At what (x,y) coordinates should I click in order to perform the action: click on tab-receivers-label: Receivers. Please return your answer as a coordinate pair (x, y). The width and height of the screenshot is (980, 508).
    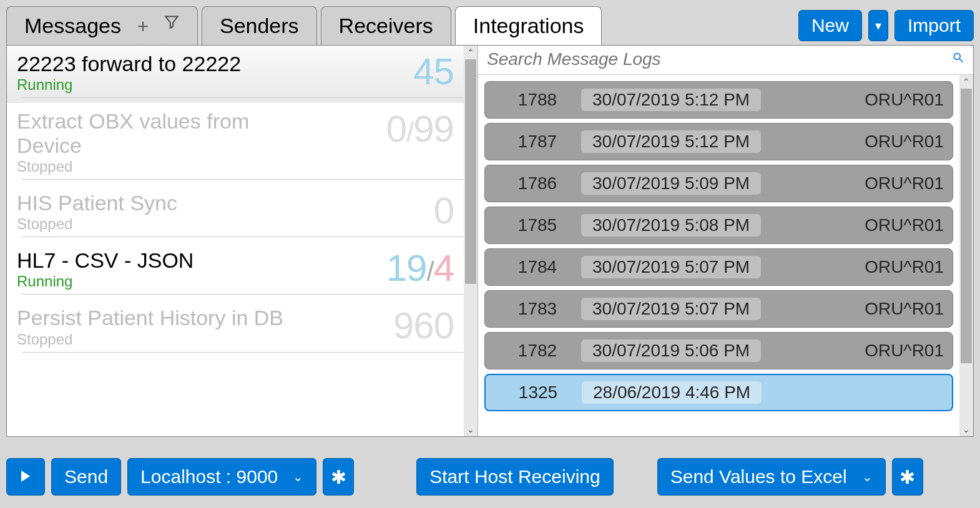
    Looking at the image, I should click on (386, 26).